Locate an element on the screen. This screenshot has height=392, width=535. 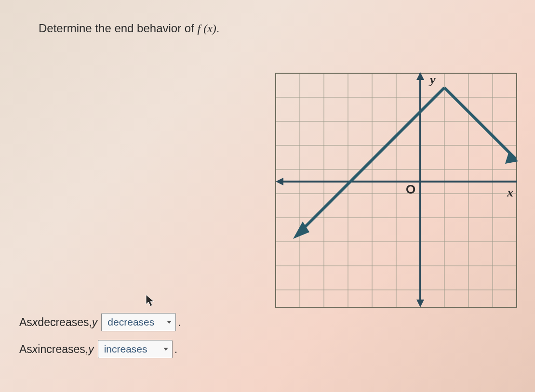
answer1-selected: decreases is located at coordinates (131, 322).